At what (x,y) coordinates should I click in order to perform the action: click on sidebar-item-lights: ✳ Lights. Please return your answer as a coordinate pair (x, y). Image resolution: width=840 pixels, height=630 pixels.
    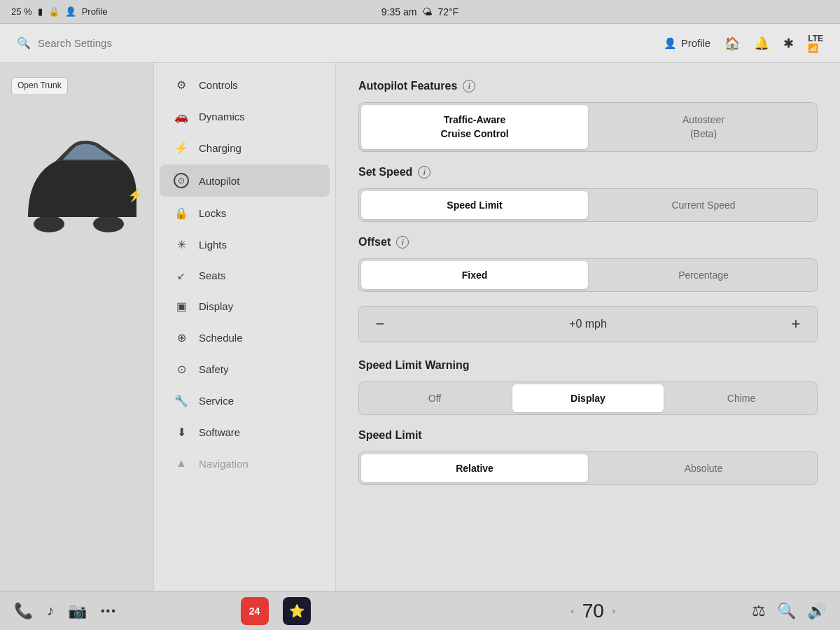
    Looking at the image, I should click on (245, 245).